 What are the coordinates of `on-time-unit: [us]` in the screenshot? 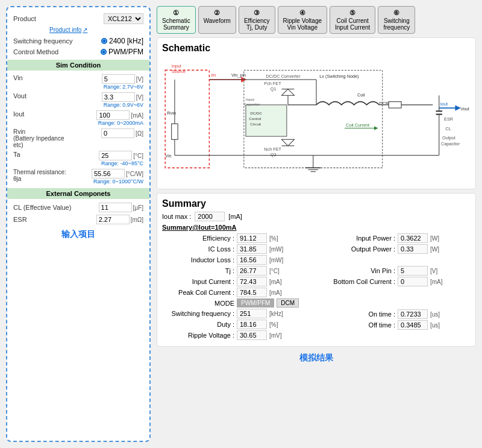 It's located at (435, 315).